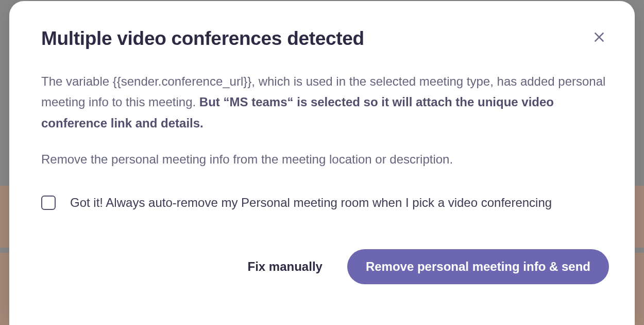 The width and height of the screenshot is (644, 325). What do you see at coordinates (599, 37) in the screenshot?
I see `close-button` at bounding box center [599, 37].